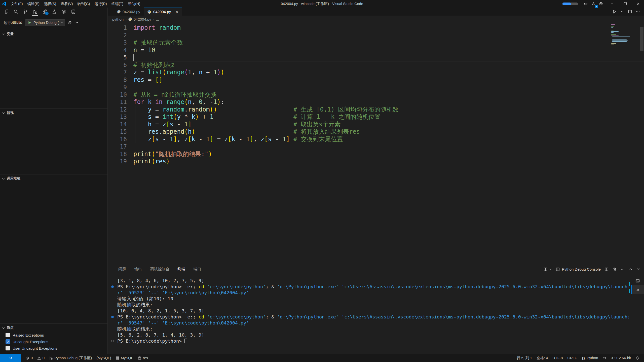 Image resolution: width=644 pixels, height=362 pixels. Describe the element at coordinates (376, 147) in the screenshot. I see `code-line-17: 17` at that location.